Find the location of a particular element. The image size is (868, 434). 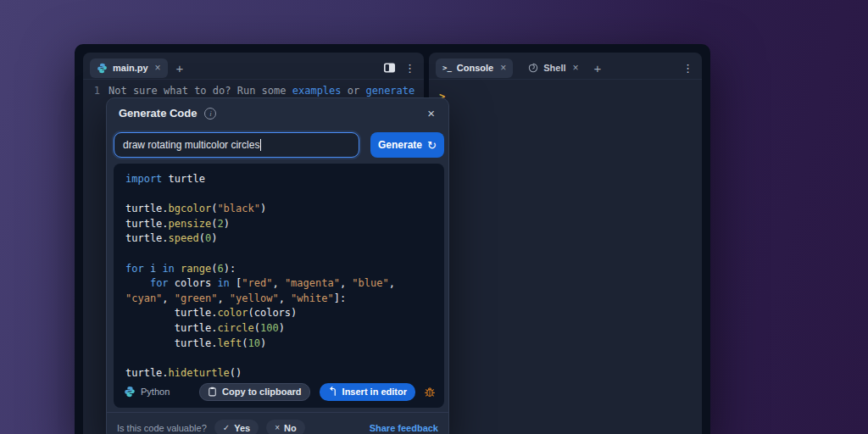

cross-icon: × is located at coordinates (277, 427).